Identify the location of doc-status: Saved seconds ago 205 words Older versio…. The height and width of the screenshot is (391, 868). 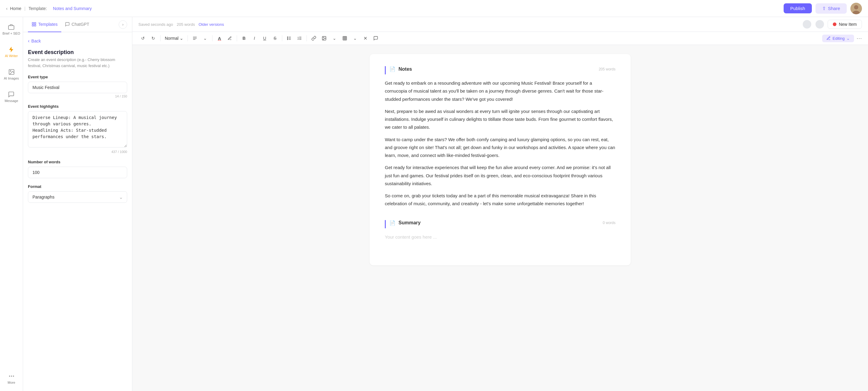
(181, 24).